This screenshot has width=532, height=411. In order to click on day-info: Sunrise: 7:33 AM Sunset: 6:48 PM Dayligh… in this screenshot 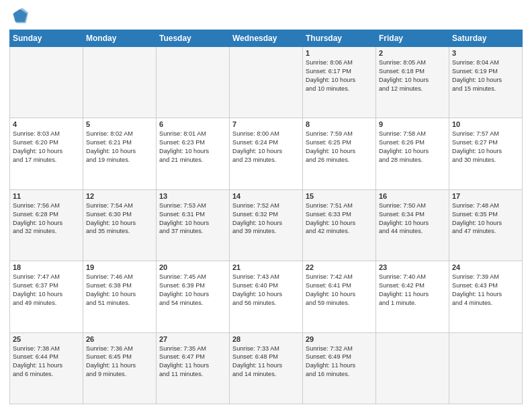, I will do `click(266, 362)`.